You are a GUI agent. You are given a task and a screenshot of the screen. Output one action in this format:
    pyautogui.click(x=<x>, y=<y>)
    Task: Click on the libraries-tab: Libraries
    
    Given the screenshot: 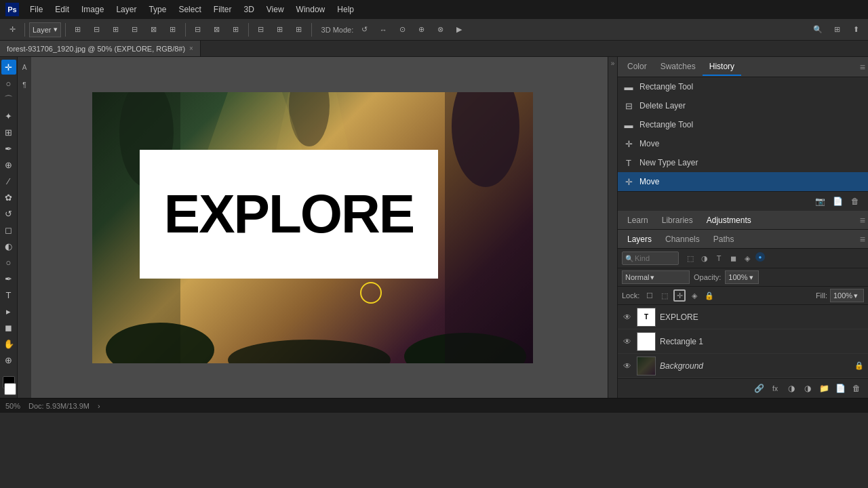 What is the action you would take?
    pyautogui.click(x=677, y=220)
    